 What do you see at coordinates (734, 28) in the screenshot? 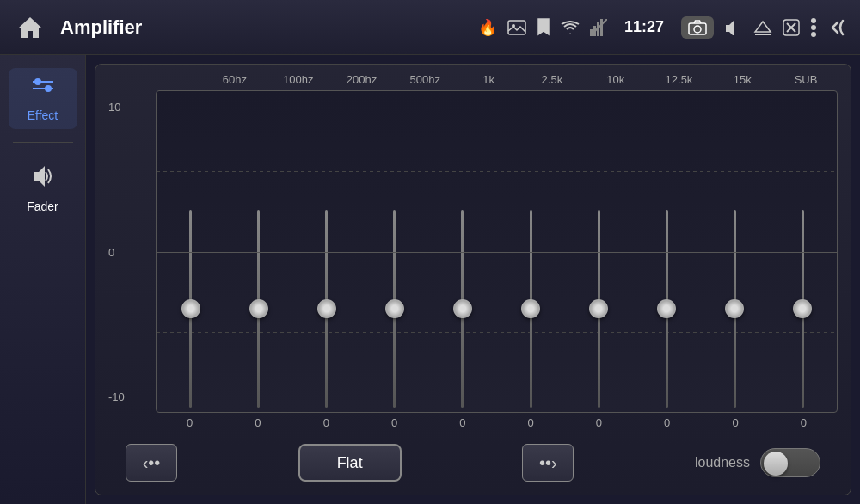
I see `volume-icon` at bounding box center [734, 28].